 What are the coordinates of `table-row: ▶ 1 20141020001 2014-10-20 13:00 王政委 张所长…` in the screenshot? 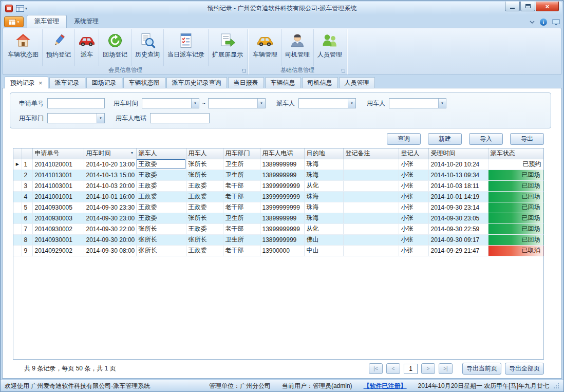 It's located at (278, 164).